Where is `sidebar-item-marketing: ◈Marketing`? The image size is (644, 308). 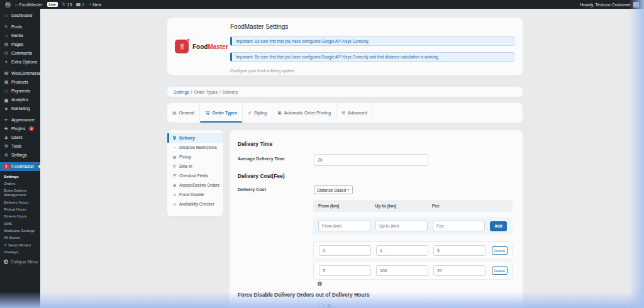
sidebar-item-marketing: ◈Marketing is located at coordinates (20, 109).